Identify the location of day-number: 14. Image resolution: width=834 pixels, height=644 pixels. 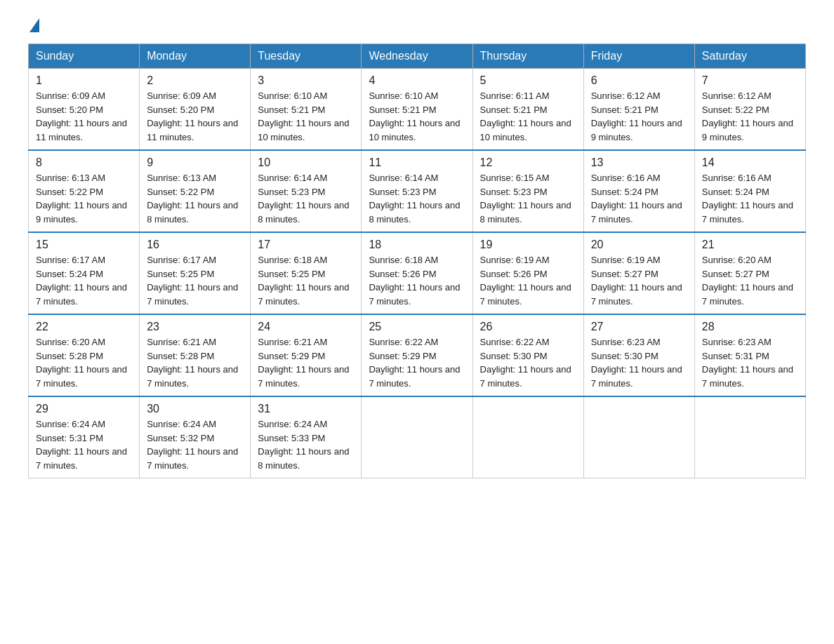
(750, 163).